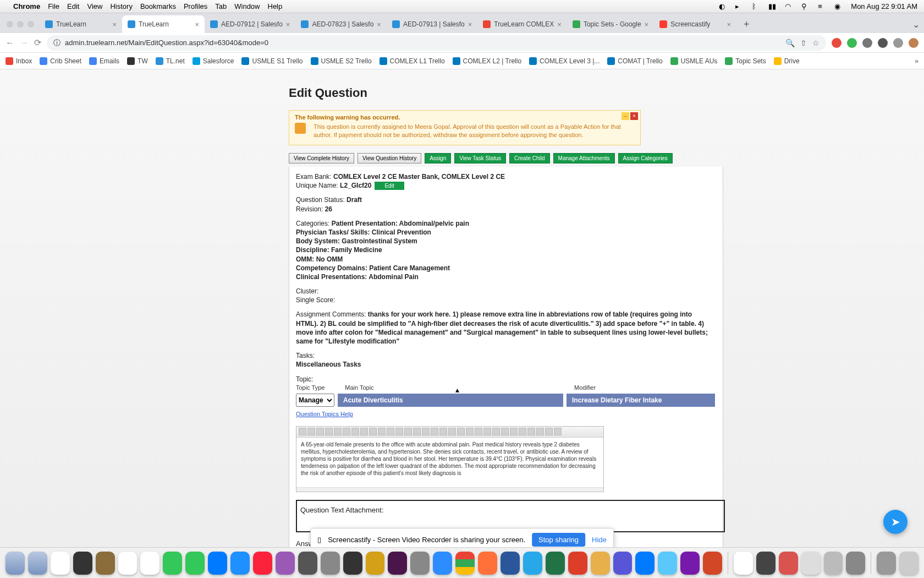  Describe the element at coordinates (121, 7) in the screenshot. I see `menu-history: History` at that location.